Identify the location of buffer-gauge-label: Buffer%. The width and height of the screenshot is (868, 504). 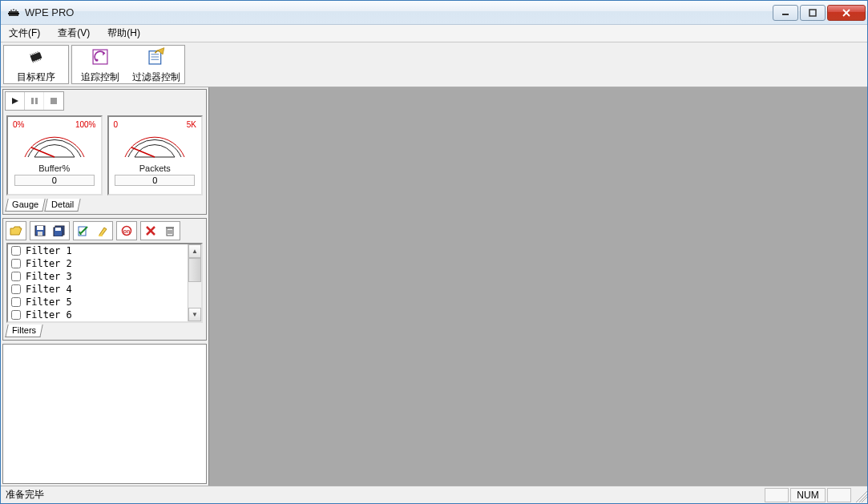
(55, 168).